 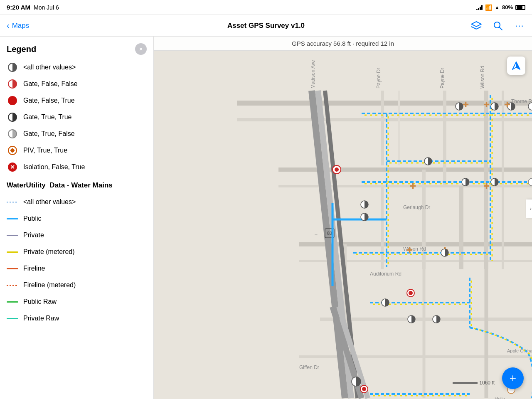 What do you see at coordinates (49, 101) in the screenshot?
I see `legend-label-gate-ft: Gate, False, True` at bounding box center [49, 101].